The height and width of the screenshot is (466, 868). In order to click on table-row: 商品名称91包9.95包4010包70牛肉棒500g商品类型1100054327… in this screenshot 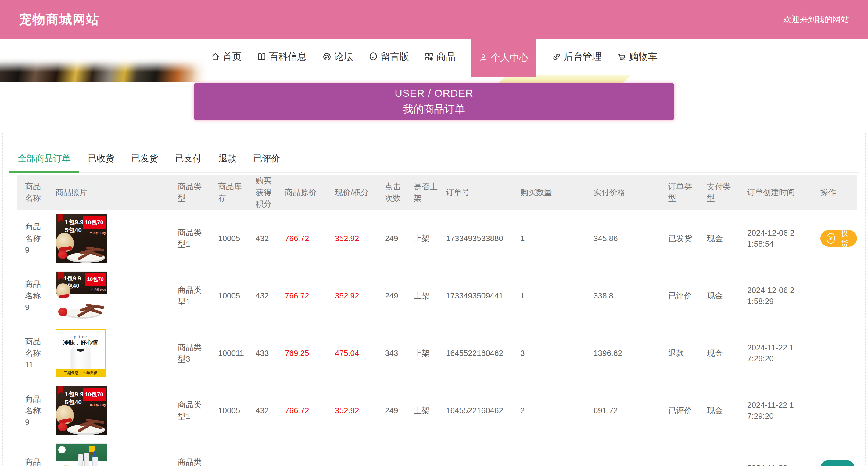, I will do `click(437, 296)`.